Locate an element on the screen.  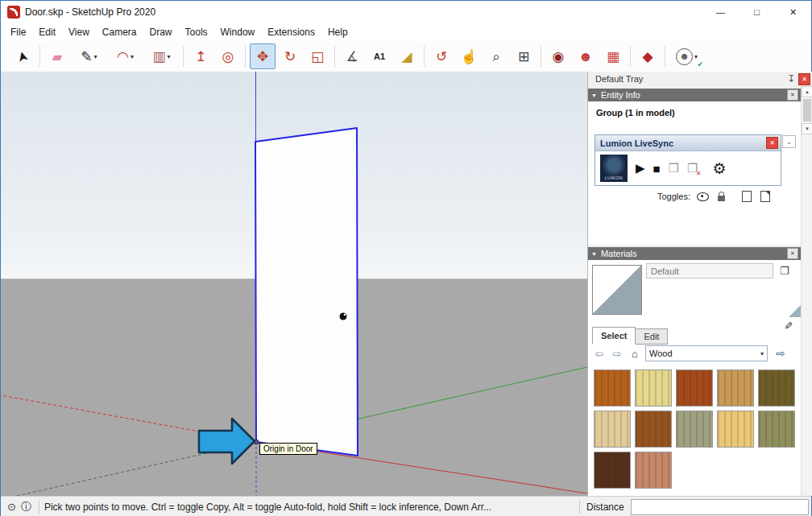
menu-item: View is located at coordinates (79, 32).